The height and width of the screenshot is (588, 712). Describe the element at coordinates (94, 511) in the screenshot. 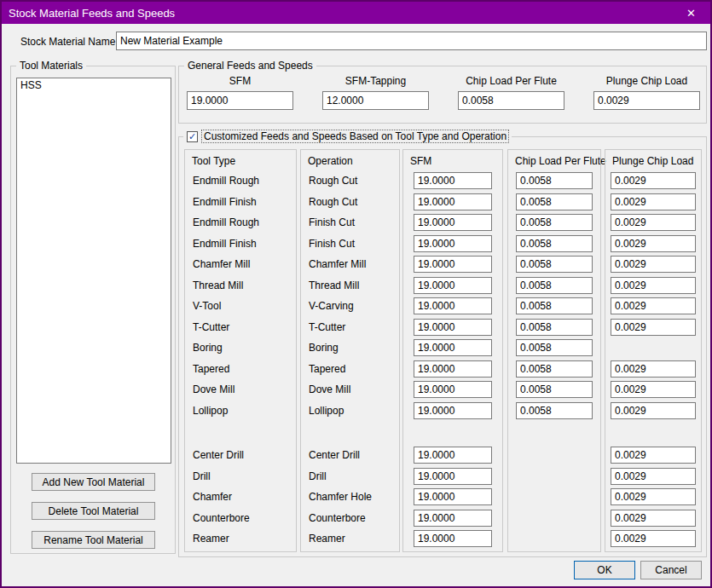

I see `delete-tool-material-button: Delete Tool Material` at that location.